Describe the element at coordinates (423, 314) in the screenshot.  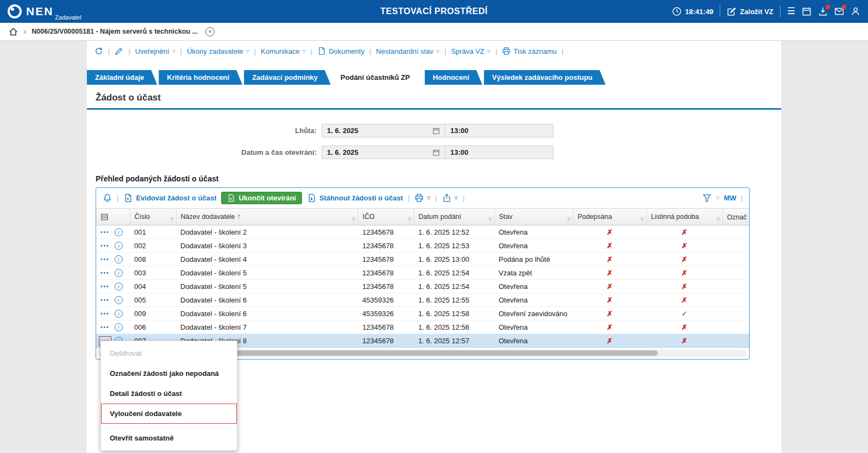
I see `table-row: •••i009Dodavatel - školení 6453593261. 6…` at that location.